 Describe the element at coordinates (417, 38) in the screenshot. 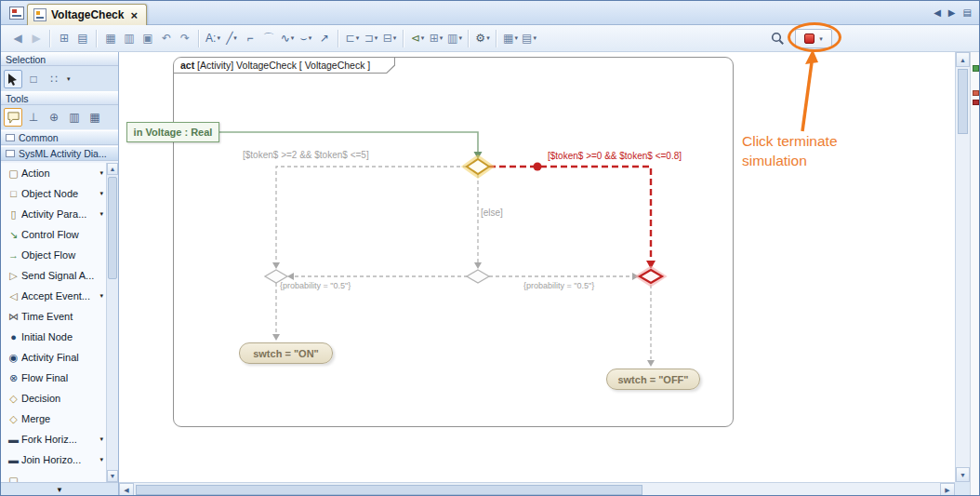

I see `related-elements-button: ⊲ ▾` at that location.